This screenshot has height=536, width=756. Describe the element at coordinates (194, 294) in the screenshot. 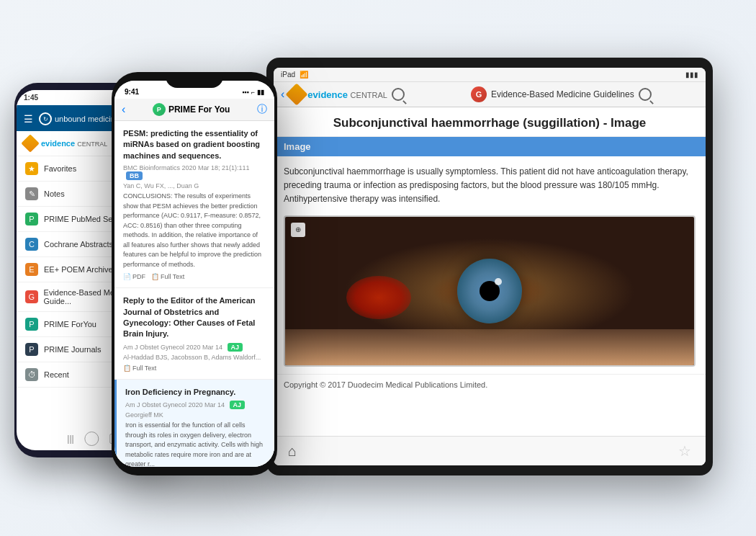

I see `phone-articles-list: PESM: predicting the essentiality of miR…` at that location.